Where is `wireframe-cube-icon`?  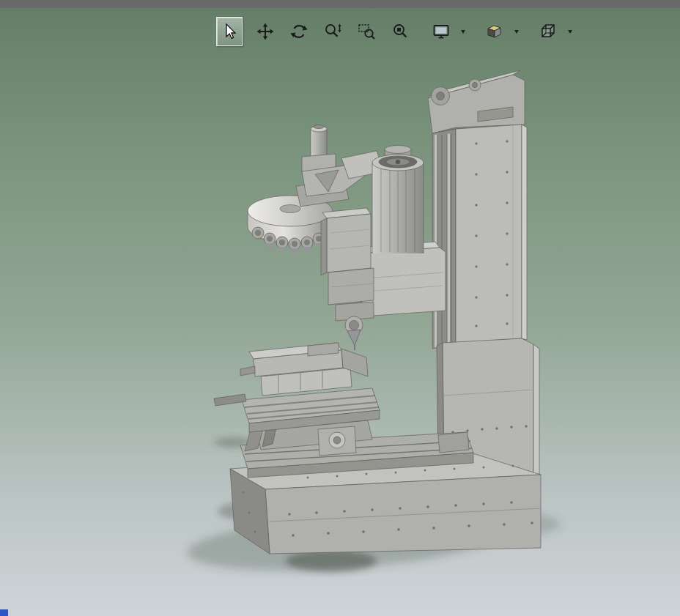
wireframe-cube-icon is located at coordinates (548, 31).